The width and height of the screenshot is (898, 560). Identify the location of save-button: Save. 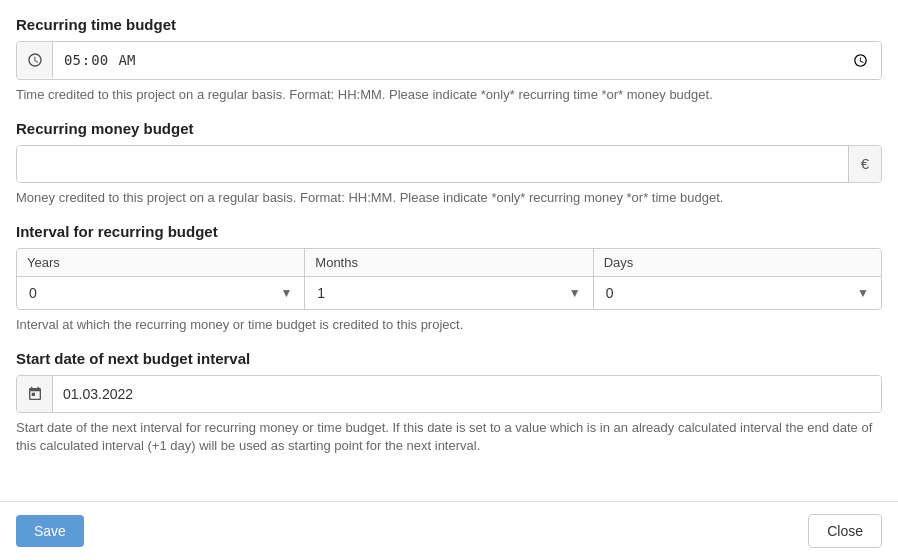
(50, 531).